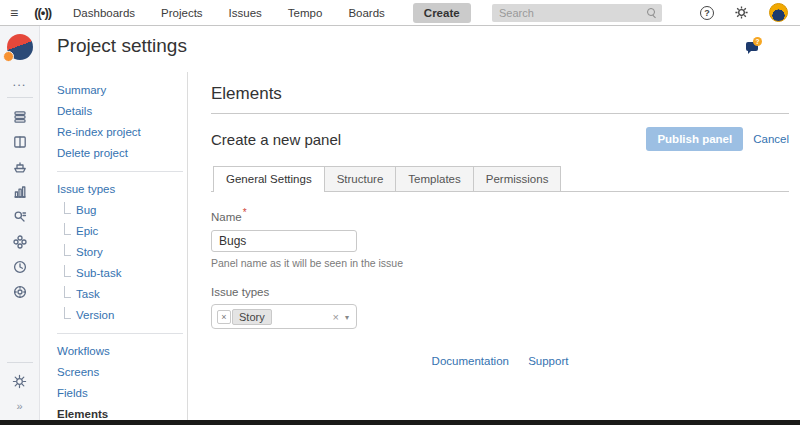  I want to click on nav-item-issues: Issues, so click(246, 13).